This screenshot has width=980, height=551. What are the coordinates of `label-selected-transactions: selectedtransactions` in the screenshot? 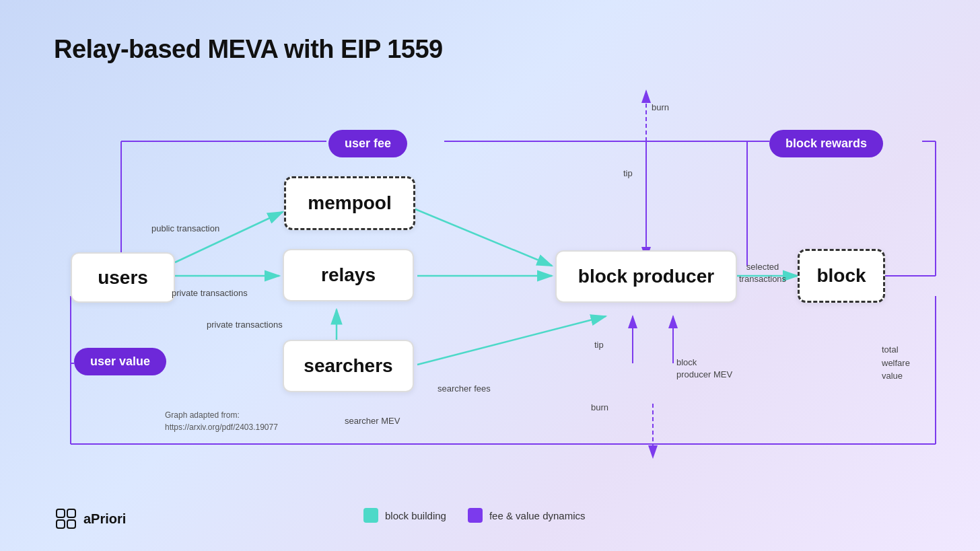 It's located at (763, 273).